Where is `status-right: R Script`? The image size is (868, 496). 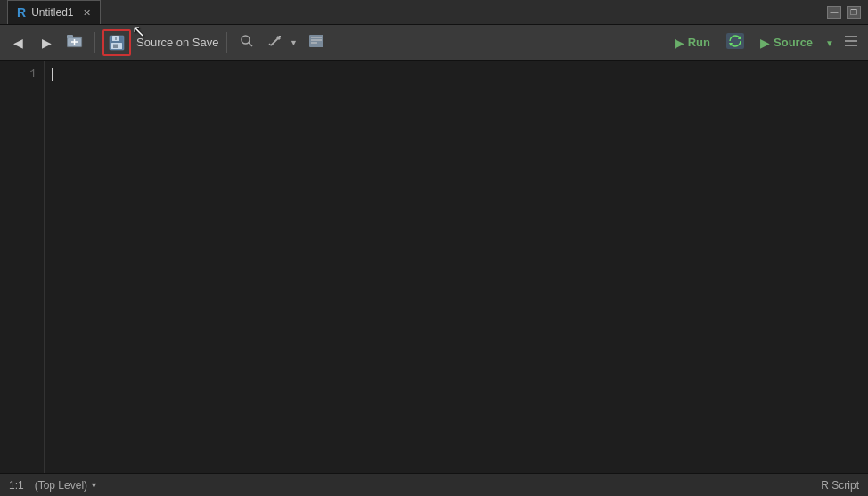 status-right: R Script is located at coordinates (839, 485).